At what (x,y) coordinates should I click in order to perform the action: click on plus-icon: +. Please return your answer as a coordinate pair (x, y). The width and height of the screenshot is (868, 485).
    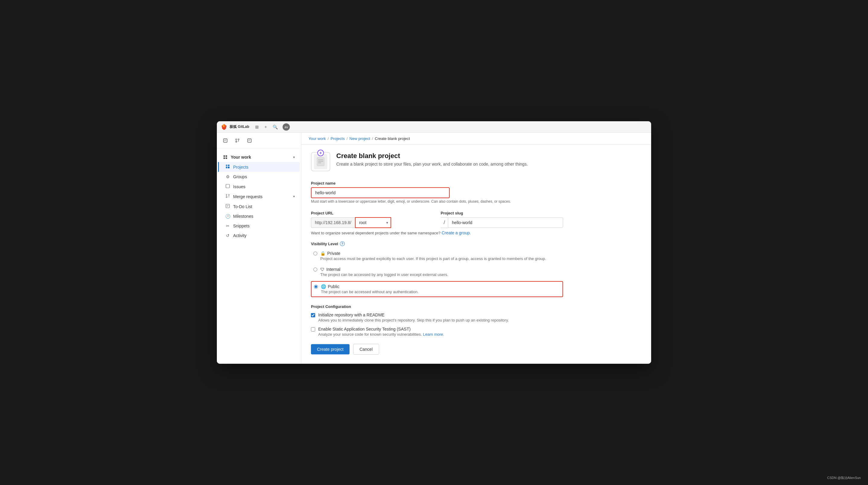
    Looking at the image, I should click on (321, 153).